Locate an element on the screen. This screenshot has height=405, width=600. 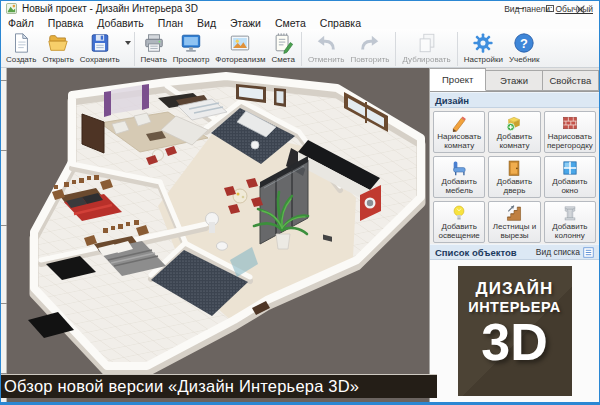
help-icon: ? is located at coordinates (524, 43).